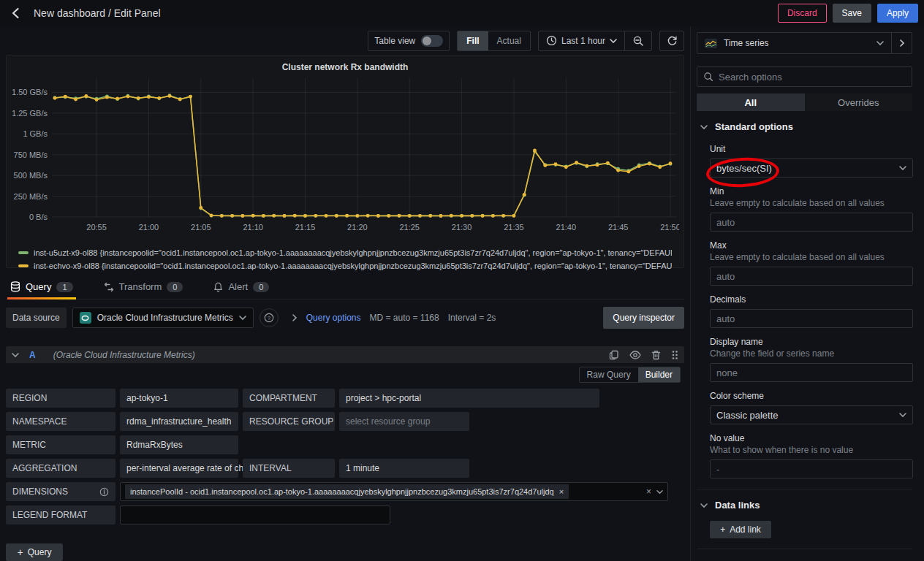 The width and height of the screenshot is (924, 561). I want to click on legend-format-input, so click(255, 515).